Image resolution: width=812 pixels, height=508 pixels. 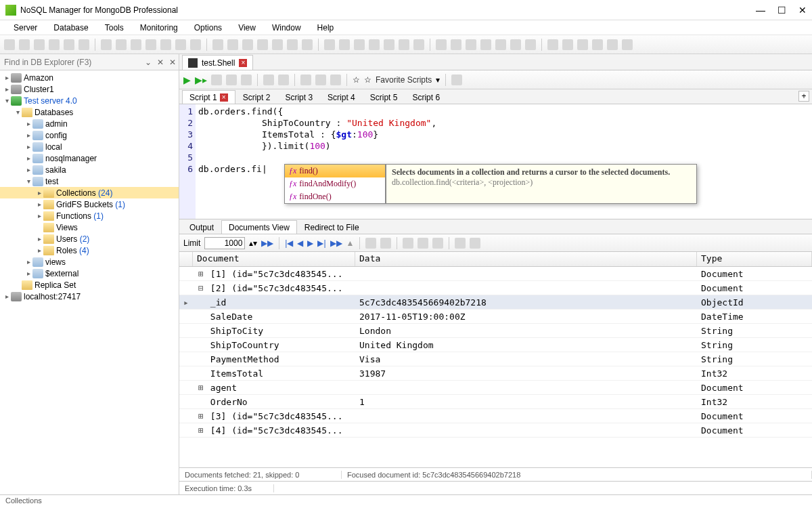 What do you see at coordinates (71, 62) in the screenshot?
I see `find-input` at bounding box center [71, 62].